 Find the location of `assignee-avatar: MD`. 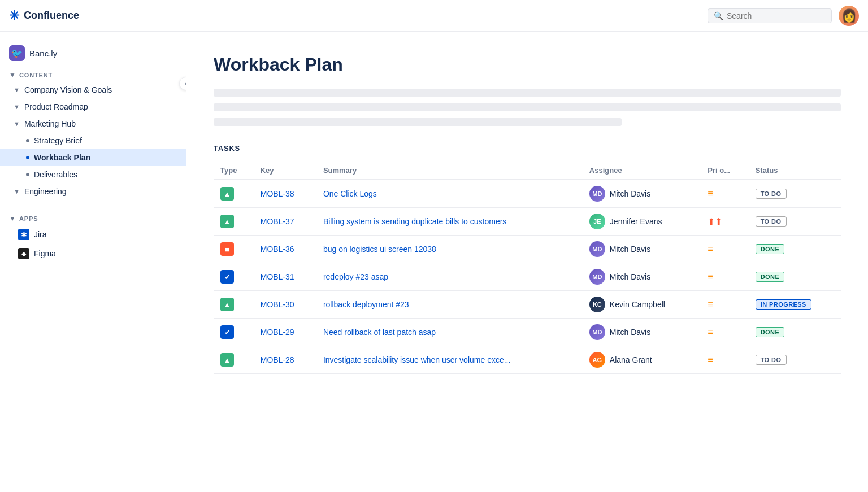

assignee-avatar: MD is located at coordinates (597, 194).